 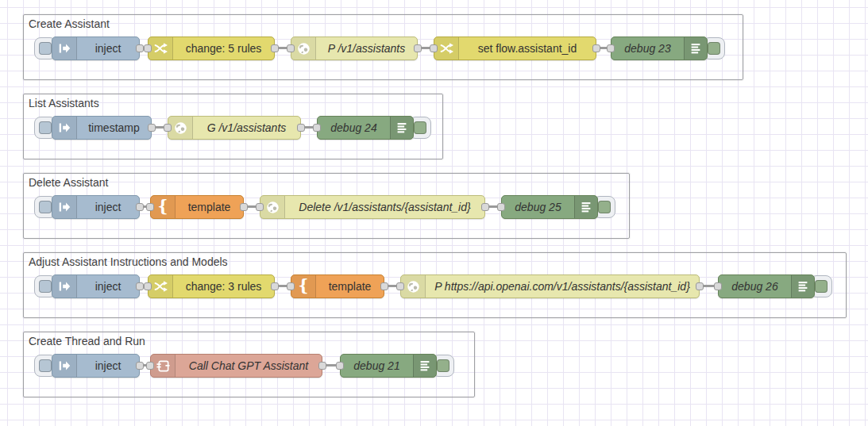 What do you see at coordinates (550, 207) in the screenshot?
I see `debug-node: debug 25` at bounding box center [550, 207].